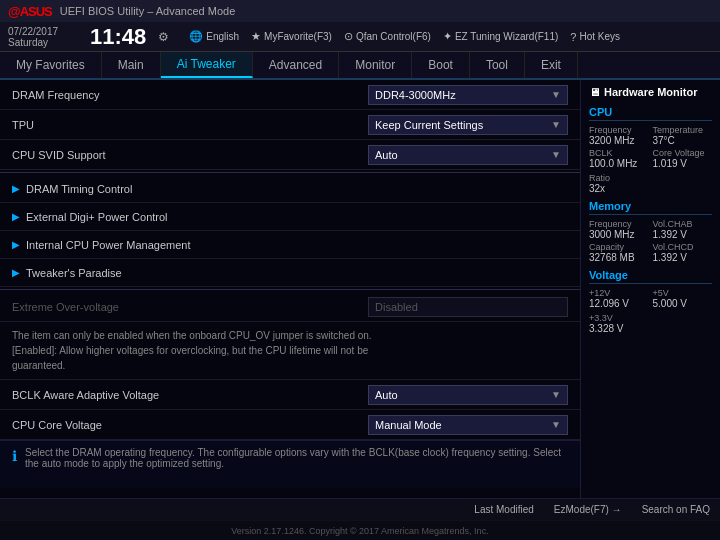 The image size is (720, 540). Describe the element at coordinates (190, 155) in the screenshot. I see `cpu-svid-label: CPU SVID Support` at that location.